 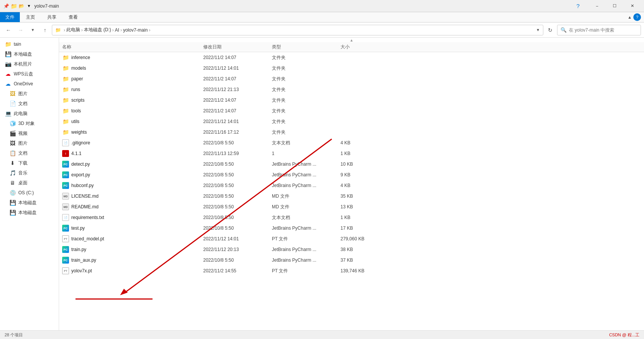 What do you see at coordinates (33, 30) in the screenshot?
I see `dropdown-button: ▼` at bounding box center [33, 30].